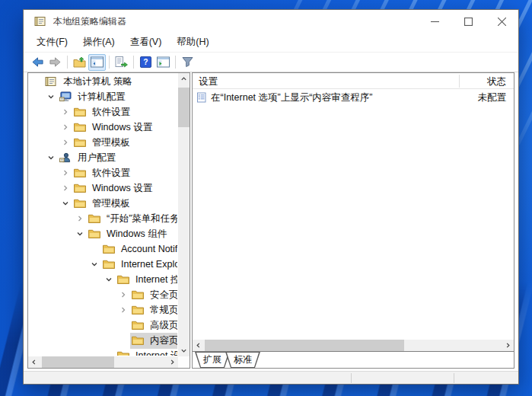 This screenshot has width=532, height=396. What do you see at coordinates (52, 43) in the screenshot?
I see `menu-item-0: 文件(F)` at bounding box center [52, 43].